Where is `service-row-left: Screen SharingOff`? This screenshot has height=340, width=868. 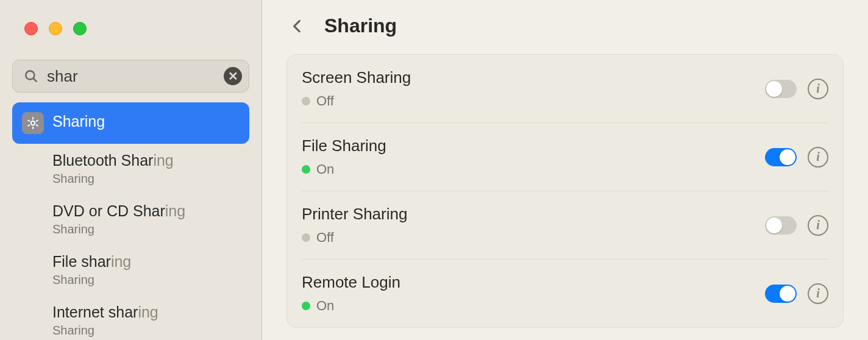
service-row-left: Screen SharingOff is located at coordinates (533, 89).